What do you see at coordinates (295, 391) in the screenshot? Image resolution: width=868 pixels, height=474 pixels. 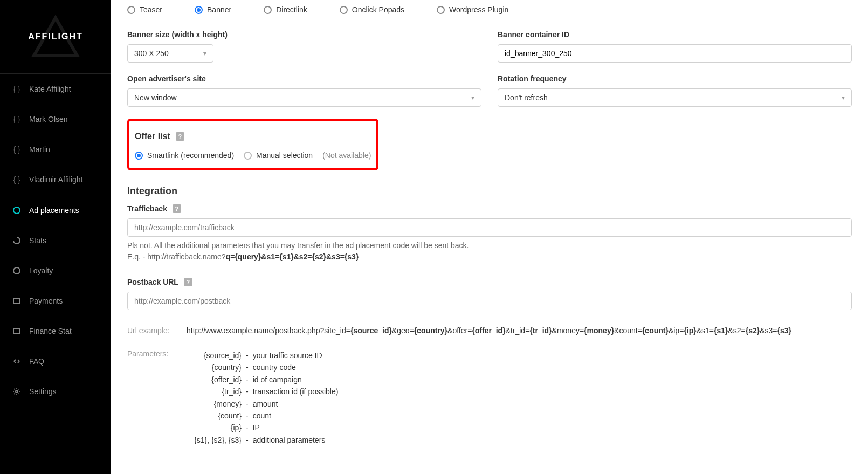 I see `param-value: transaction id (if possible)` at bounding box center [295, 391].